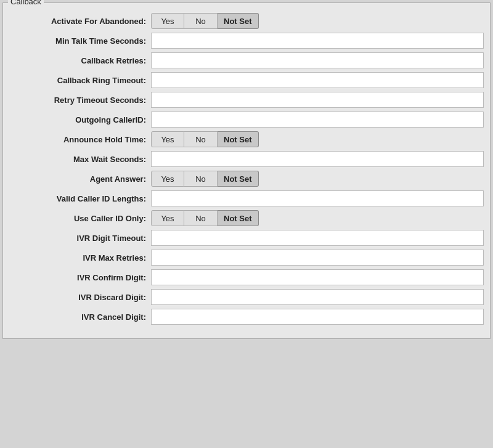  I want to click on label-outgoing-callerid: Outgoing CallerID:, so click(80, 120).